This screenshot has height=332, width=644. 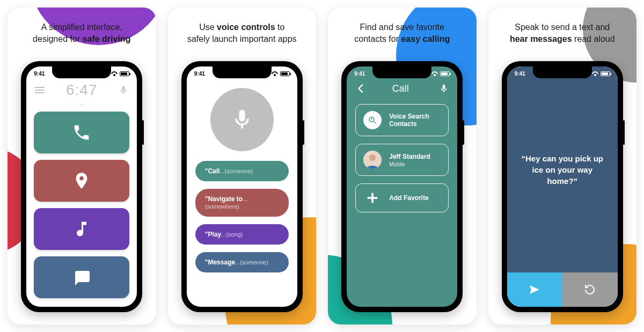 I want to click on screen-voice: 9:41 "Call...(someone) "Navigate to...(s…, so click(x=242, y=187).